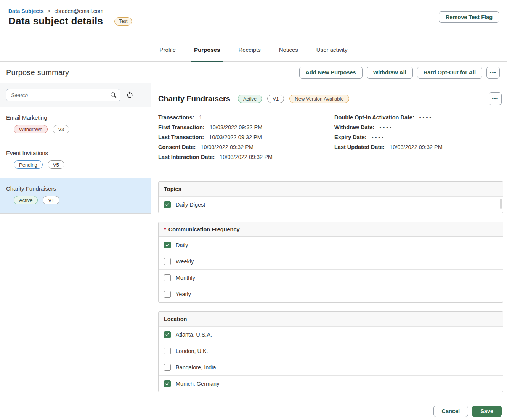 This screenshot has height=420, width=507. I want to click on version-badge: V5, so click(56, 165).